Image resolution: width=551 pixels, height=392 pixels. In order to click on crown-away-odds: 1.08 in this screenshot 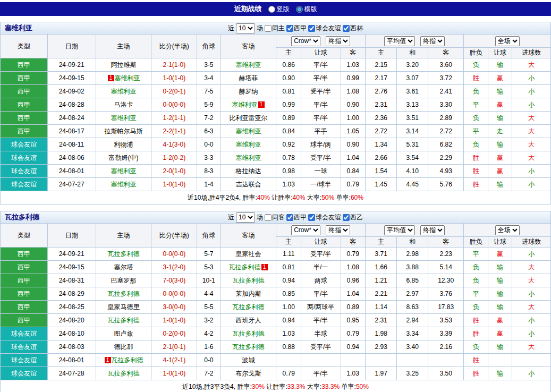, I will do `click(353, 268)`.